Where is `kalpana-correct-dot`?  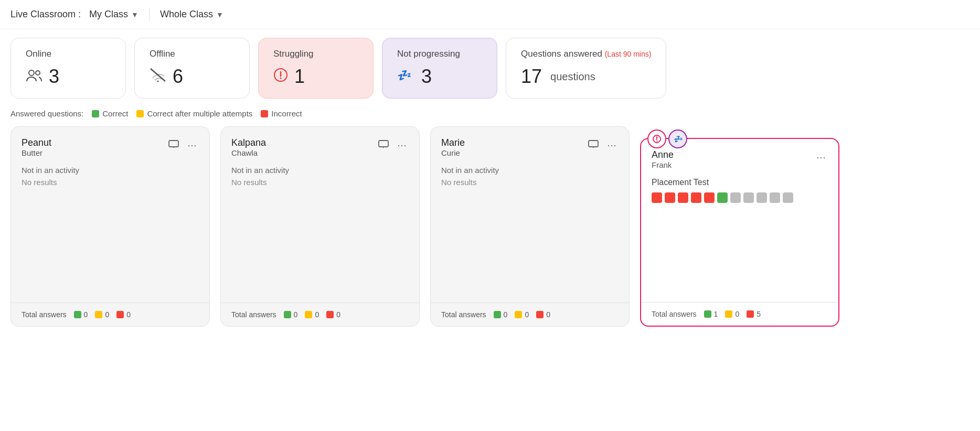 kalpana-correct-dot is located at coordinates (287, 315).